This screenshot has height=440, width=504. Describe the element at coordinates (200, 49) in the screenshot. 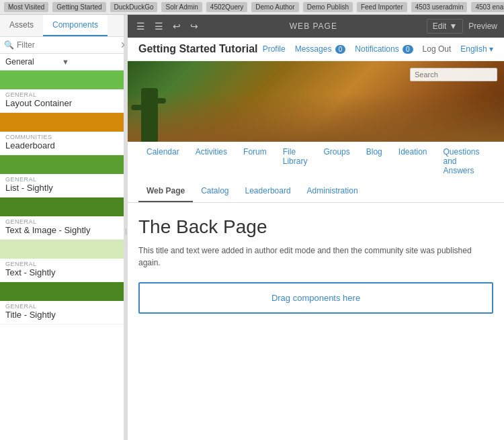

I see `site-title: Getting Started Tutorial` at that location.